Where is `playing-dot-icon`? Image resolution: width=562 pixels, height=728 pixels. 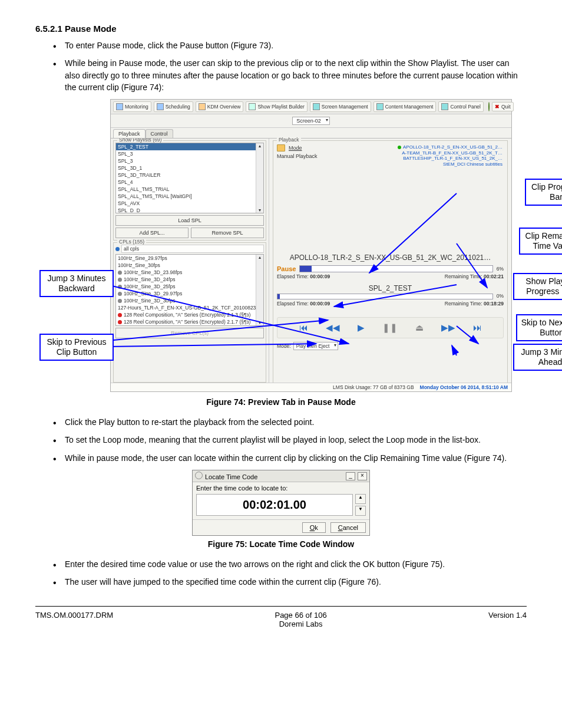
playing-dot-icon is located at coordinates (399, 147).